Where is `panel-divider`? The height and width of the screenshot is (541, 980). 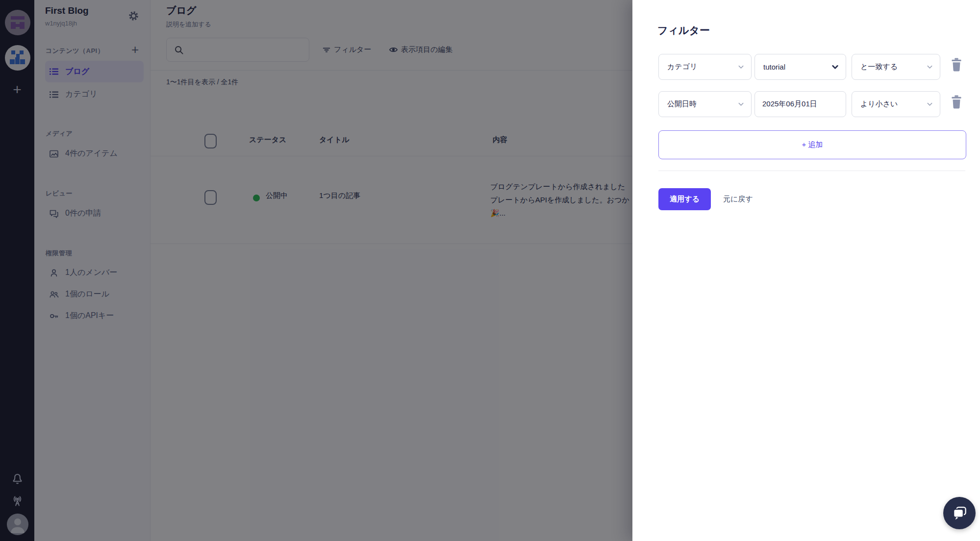
panel-divider is located at coordinates (812, 171).